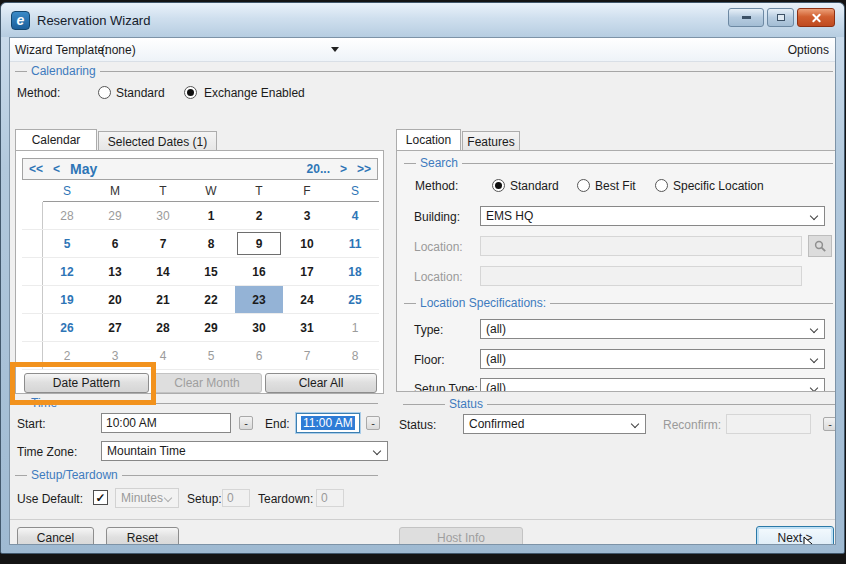 This screenshot has width=846, height=564. What do you see at coordinates (211, 300) in the screenshot?
I see `calendar-day: 22` at bounding box center [211, 300].